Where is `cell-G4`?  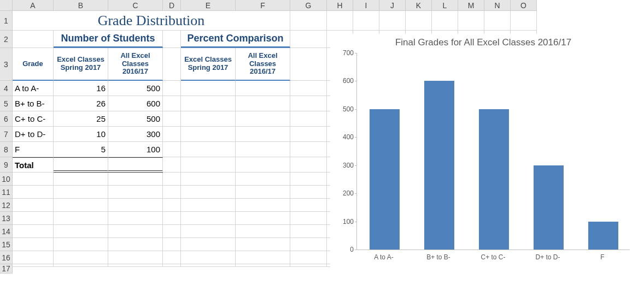
cell-G4 is located at coordinates (308, 88).